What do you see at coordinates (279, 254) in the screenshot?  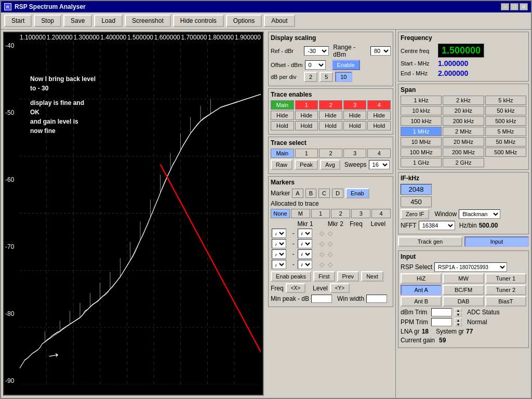 I see `mkr-row3-sel1: A` at bounding box center [279, 254].